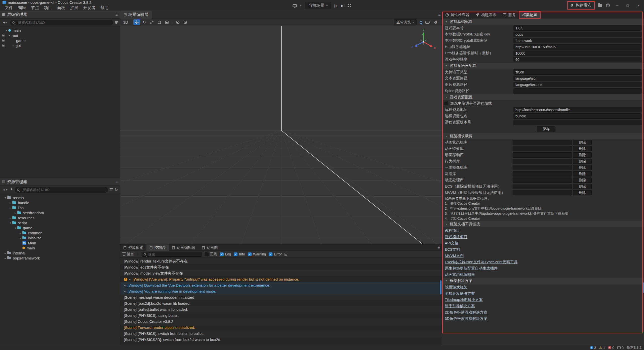 The image size is (644, 350). What do you see at coordinates (295, 6) in the screenshot?
I see `preview-device-icon` at bounding box center [295, 6].